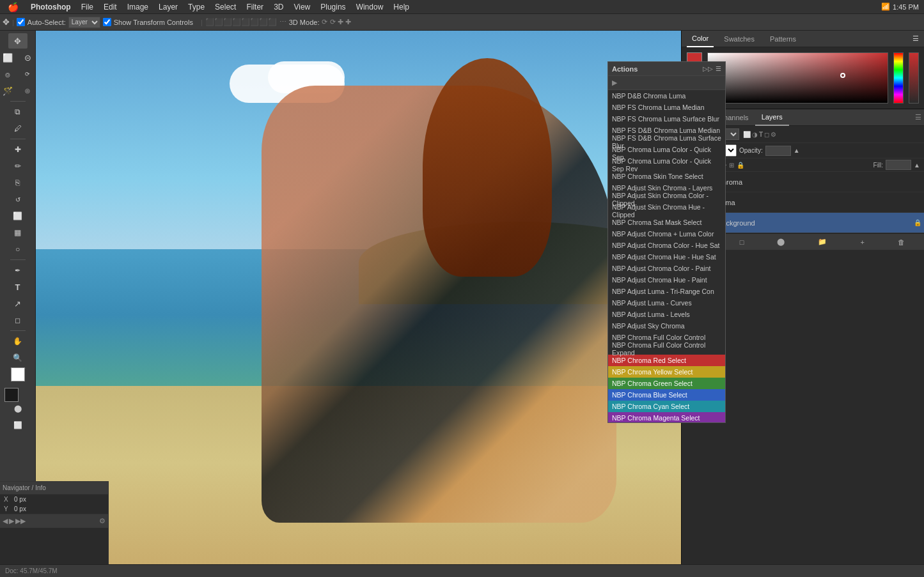 The height and width of the screenshot is (577, 924). I want to click on quick-mask-toggle: ⬤, so click(18, 408).